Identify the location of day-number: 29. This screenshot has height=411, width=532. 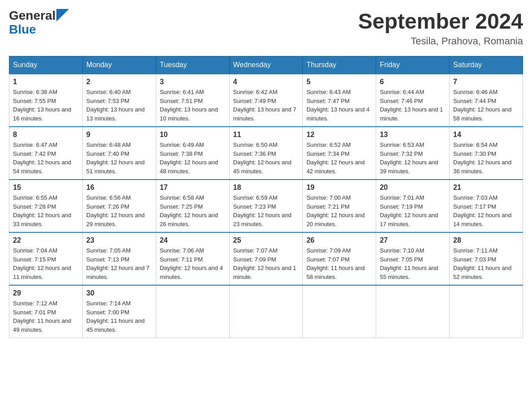
(46, 293).